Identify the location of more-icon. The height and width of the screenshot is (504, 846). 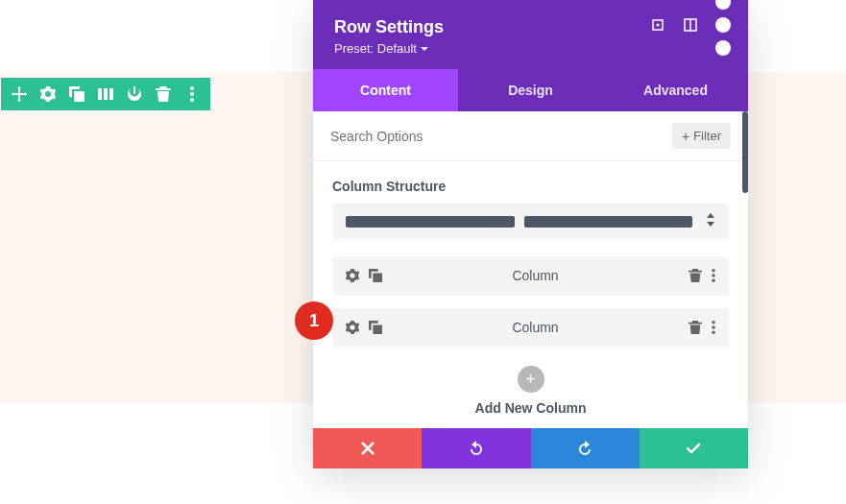
(192, 94).